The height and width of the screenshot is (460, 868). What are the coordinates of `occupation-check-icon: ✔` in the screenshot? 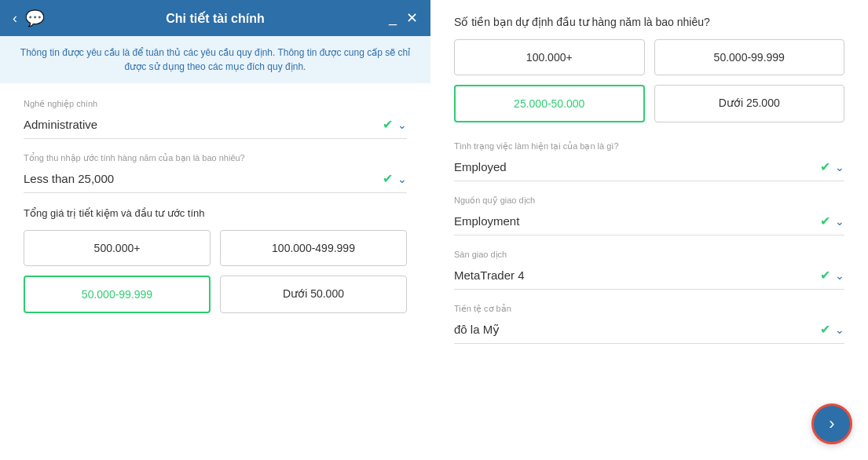 It's located at (388, 124).